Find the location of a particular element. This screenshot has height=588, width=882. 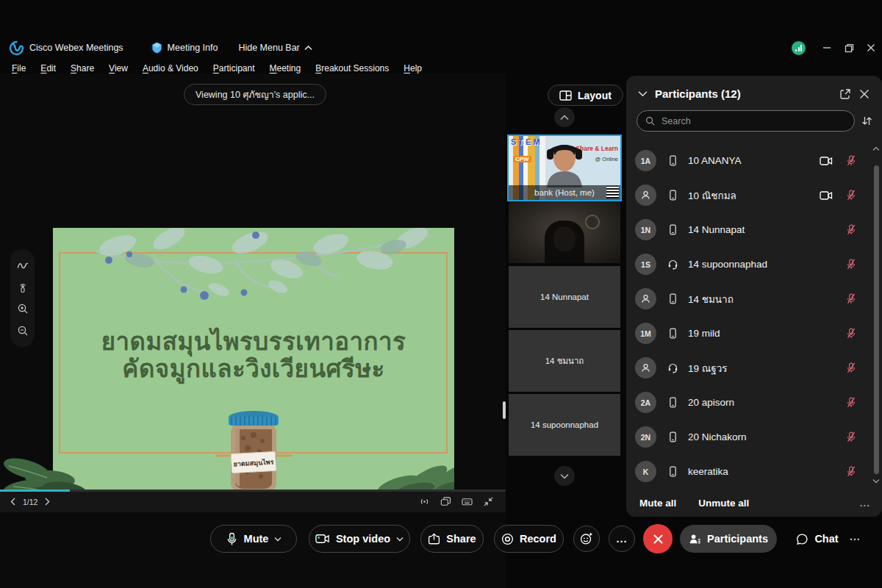

layout-button: Layout is located at coordinates (585, 96).